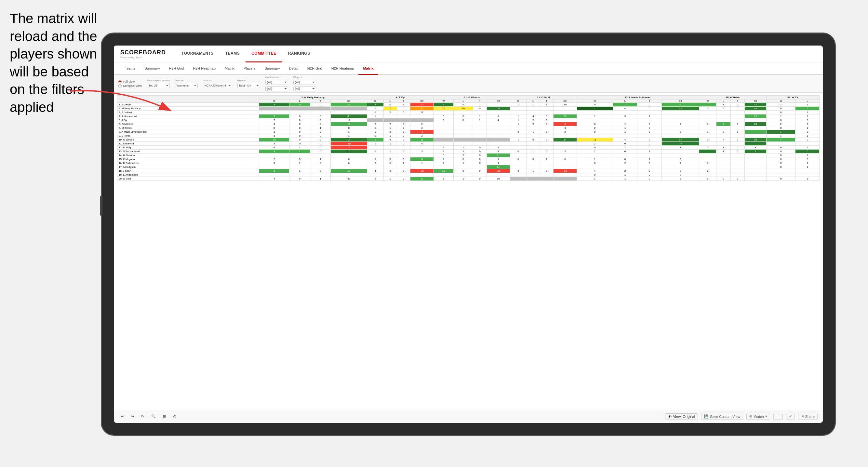 The width and height of the screenshot is (868, 467). Describe the element at coordinates (790, 416) in the screenshot. I see `expand-button: ⤢` at that location.